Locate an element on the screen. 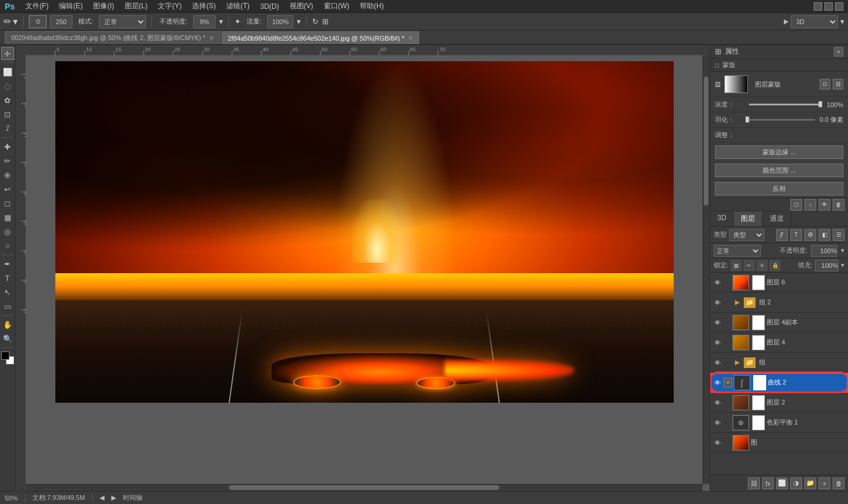 Image resolution: width=848 pixels, height=504 pixels. panel-options-btn: ≡ is located at coordinates (839, 52).